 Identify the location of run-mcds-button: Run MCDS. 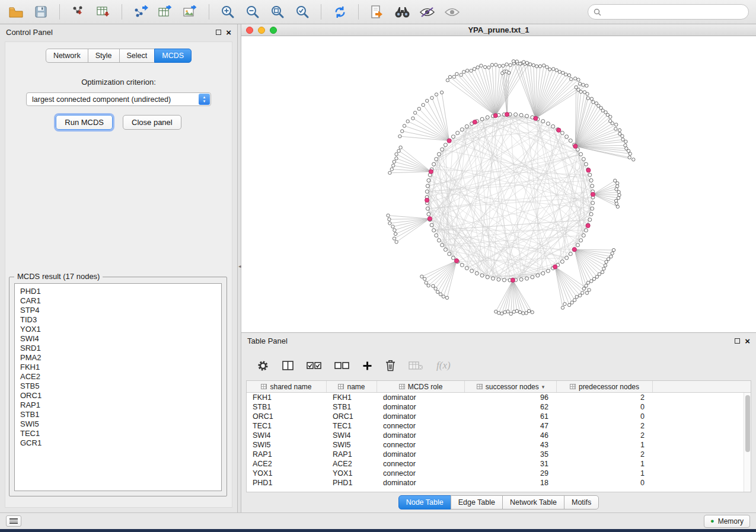
(84, 122).